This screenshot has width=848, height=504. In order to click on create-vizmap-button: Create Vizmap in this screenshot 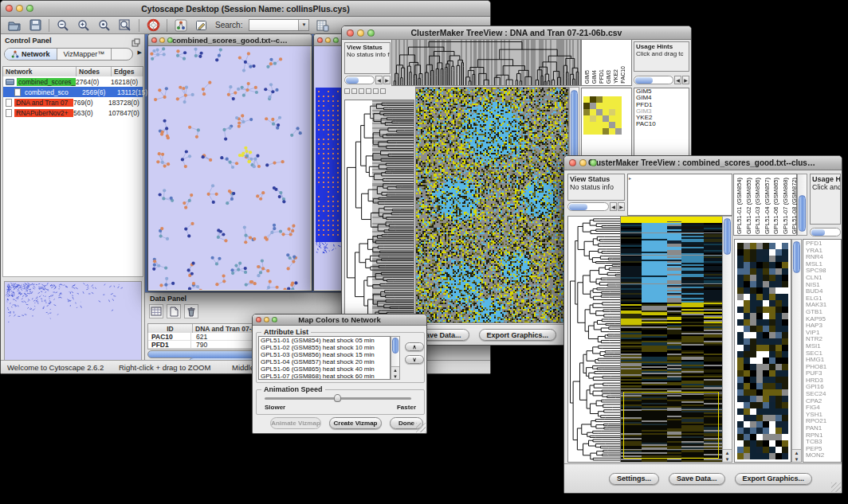, I will do `click(355, 424)`.